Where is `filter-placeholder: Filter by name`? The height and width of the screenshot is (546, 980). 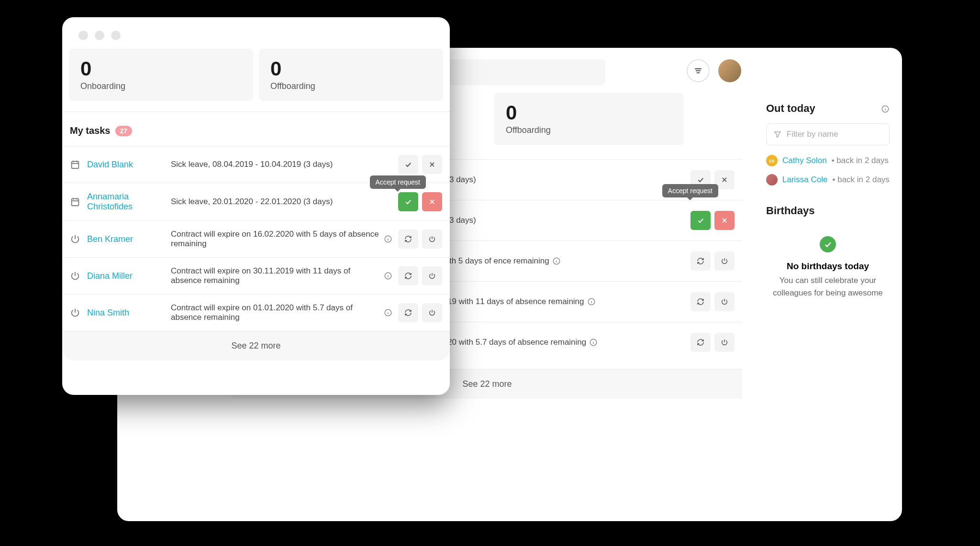
filter-placeholder: Filter by name is located at coordinates (813, 134).